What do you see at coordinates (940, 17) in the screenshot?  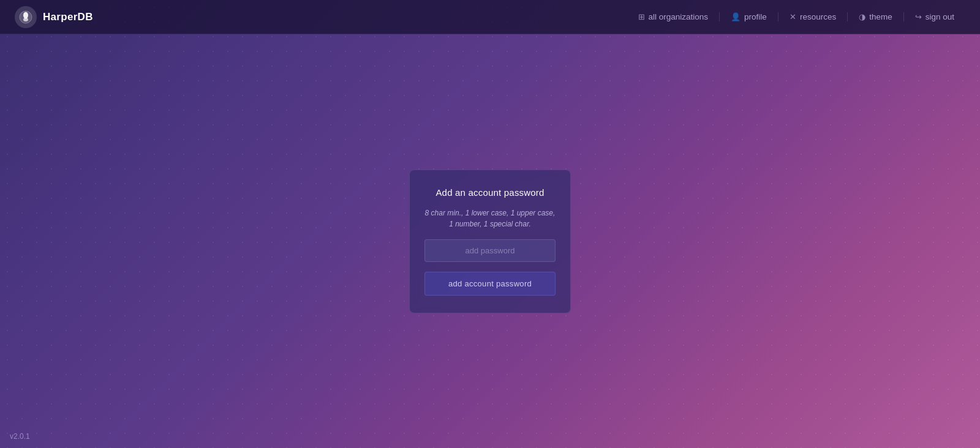 I see `nav-sign-out-label: sign out` at bounding box center [940, 17].